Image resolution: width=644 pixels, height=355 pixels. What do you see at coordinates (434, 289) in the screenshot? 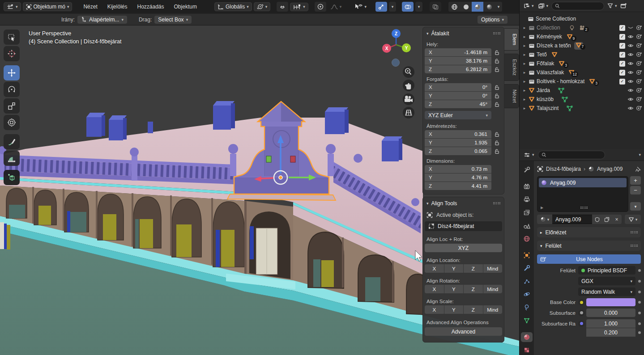
I see `align-rot-x: X` at bounding box center [434, 289].